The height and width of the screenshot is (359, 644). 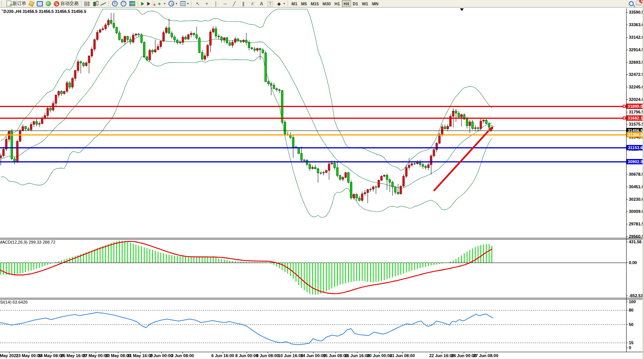 I want to click on channel-tool-button: ∥, so click(x=243, y=4).